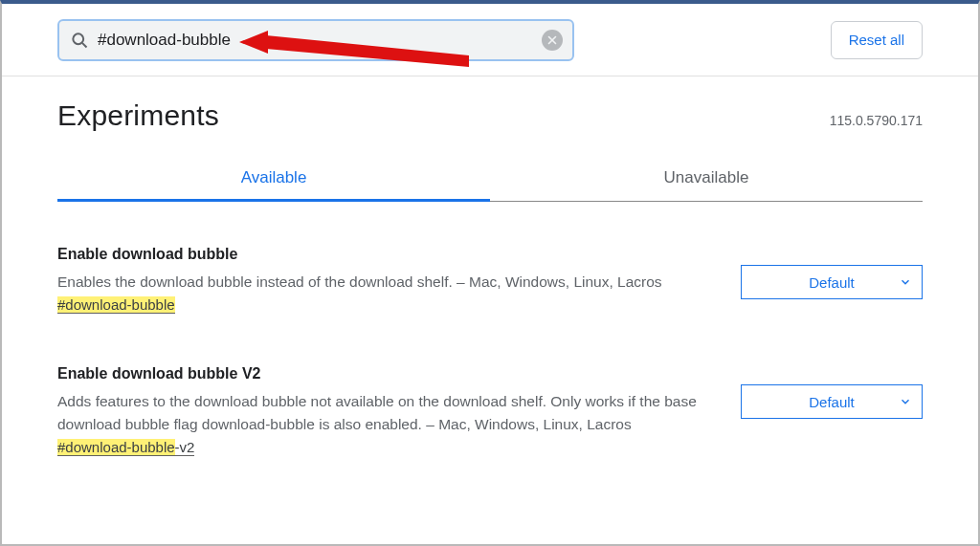 The height and width of the screenshot is (546, 980). What do you see at coordinates (877, 40) in the screenshot?
I see `reset-all-button: Reset all` at bounding box center [877, 40].